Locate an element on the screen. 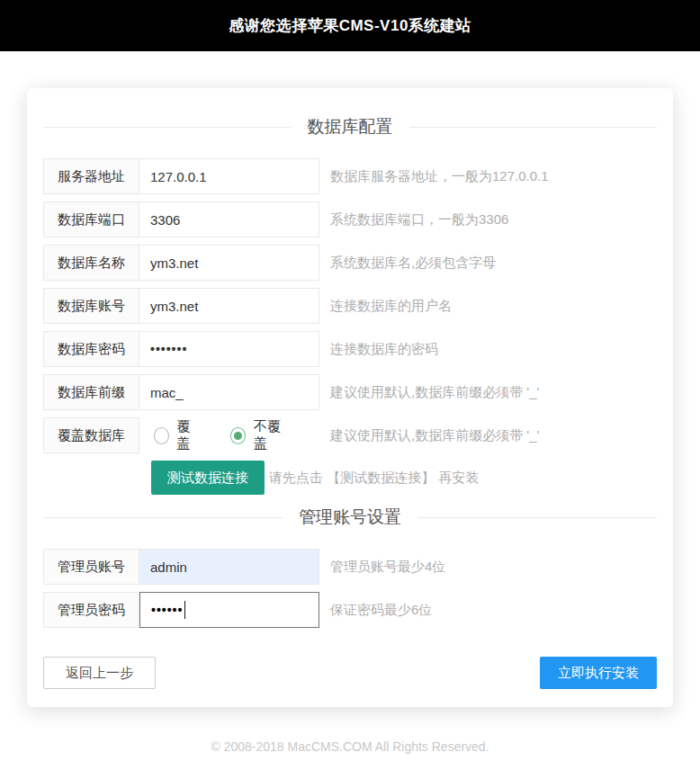 Image resolution: width=700 pixels, height=761 pixels. radio-circle-selected is located at coordinates (238, 435).